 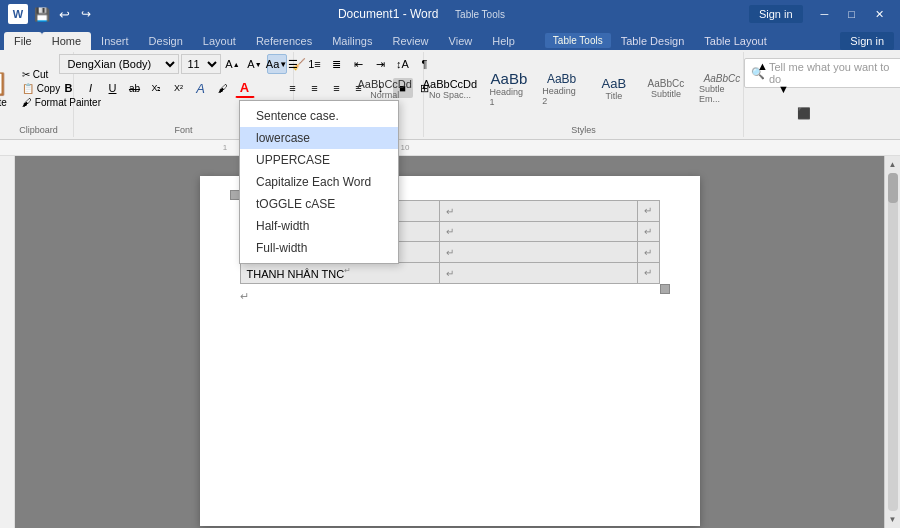 I want to click on text-highlight-button: 🖌, so click(x=223, y=88).